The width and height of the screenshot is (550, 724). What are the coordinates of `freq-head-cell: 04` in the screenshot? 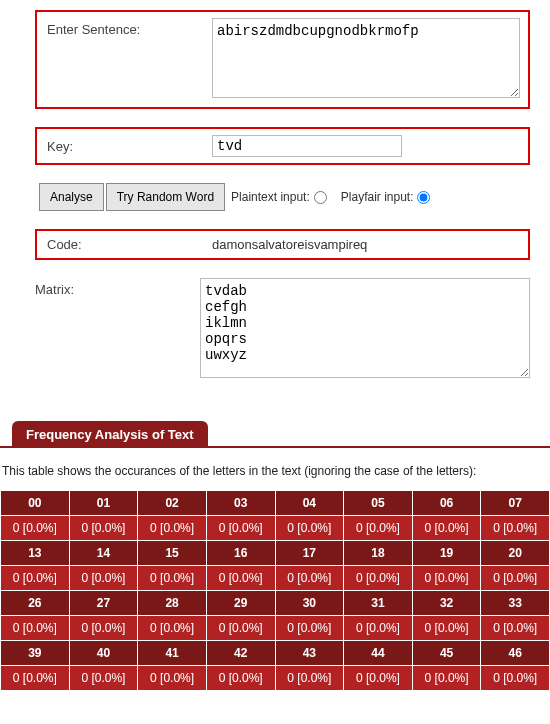 It's located at (310, 504).